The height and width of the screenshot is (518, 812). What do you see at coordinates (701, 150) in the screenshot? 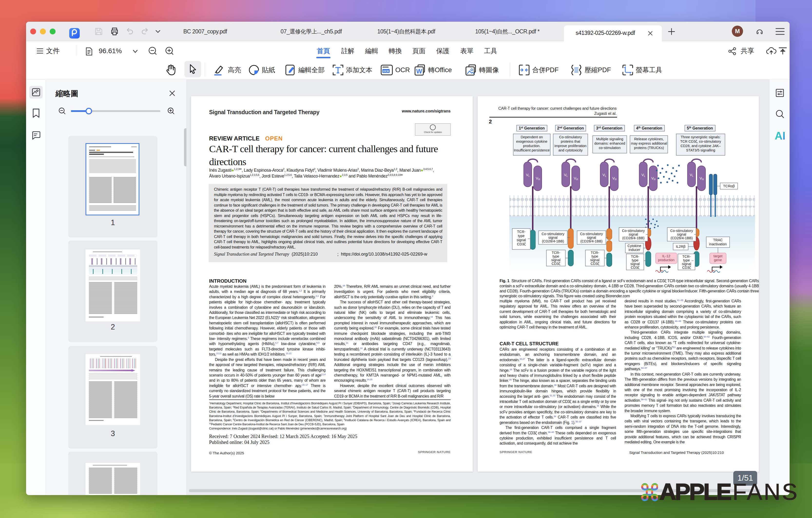
I see `svg-text: STAT3/5 signalling` at bounding box center [701, 150].